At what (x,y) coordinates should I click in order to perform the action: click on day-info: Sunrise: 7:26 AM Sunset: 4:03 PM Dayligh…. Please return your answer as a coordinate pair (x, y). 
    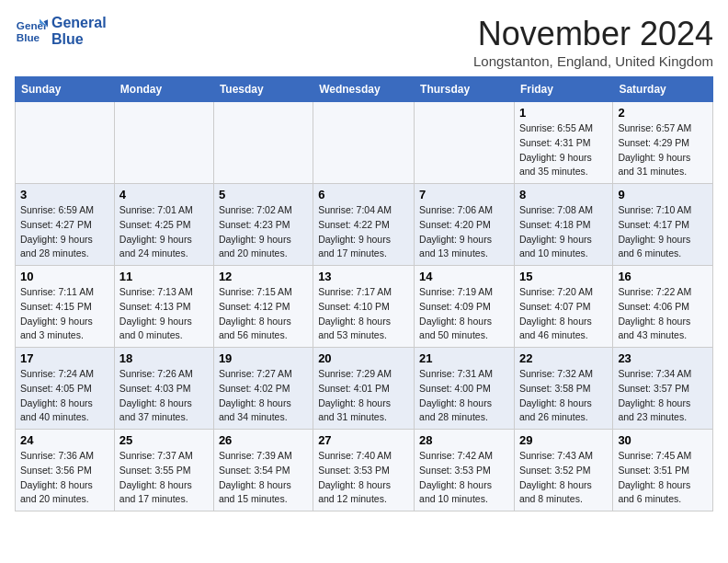
    Looking at the image, I should click on (164, 396).